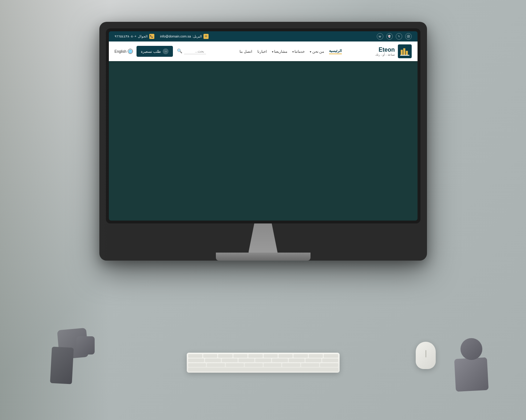  I want to click on language-button: 🌐 English, so click(124, 51).